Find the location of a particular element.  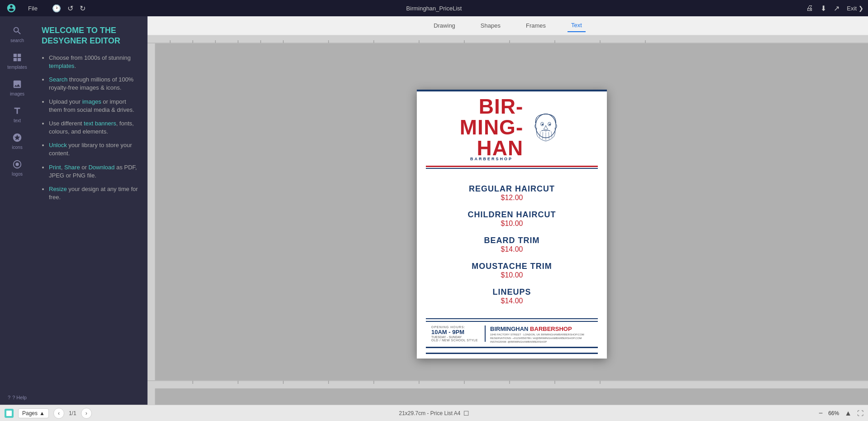

search-link: Search is located at coordinates (58, 80).